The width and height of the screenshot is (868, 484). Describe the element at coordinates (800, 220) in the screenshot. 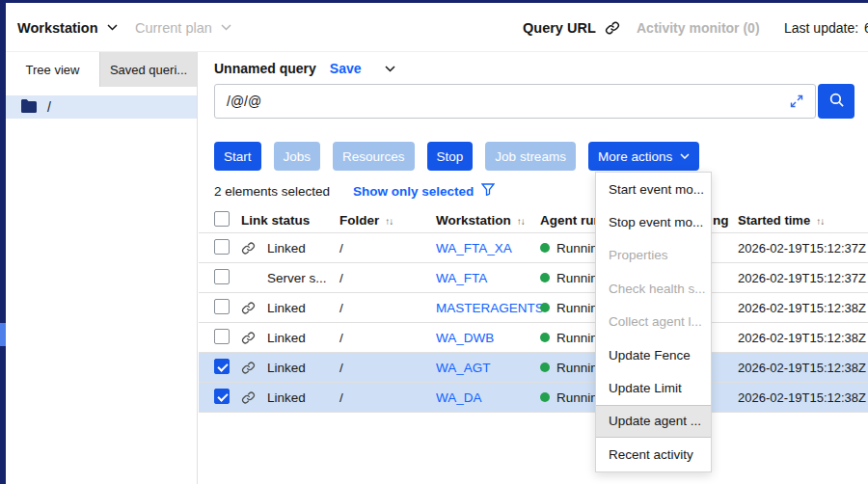

I see `column-started-time: Started time↑↓` at that location.